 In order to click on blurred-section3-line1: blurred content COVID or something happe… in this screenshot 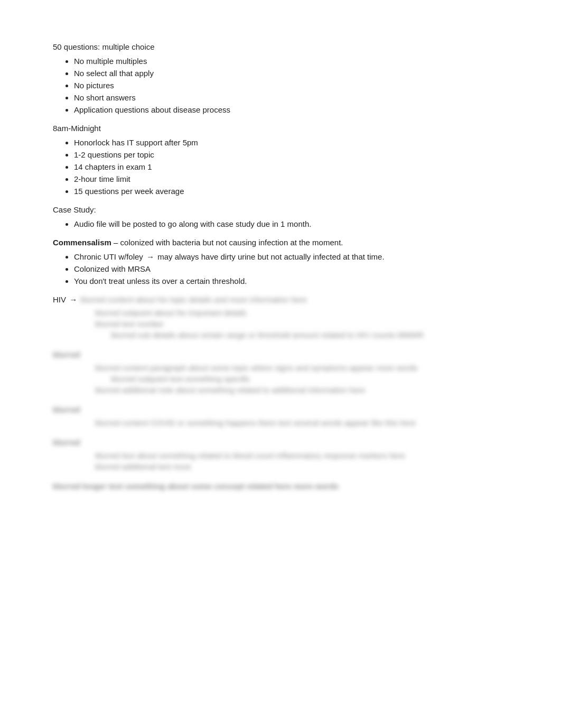, I will do `click(302, 423)`.